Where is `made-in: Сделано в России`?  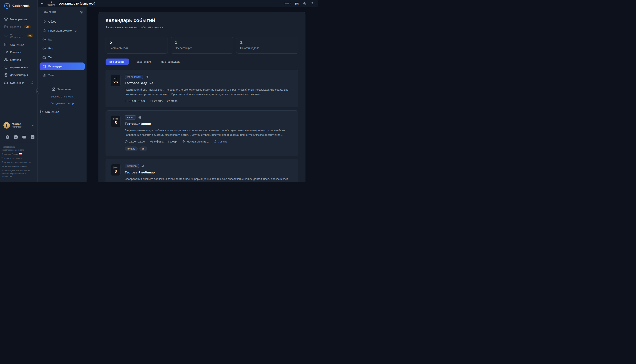 made-in: Сделано в России is located at coordinates (18, 154).